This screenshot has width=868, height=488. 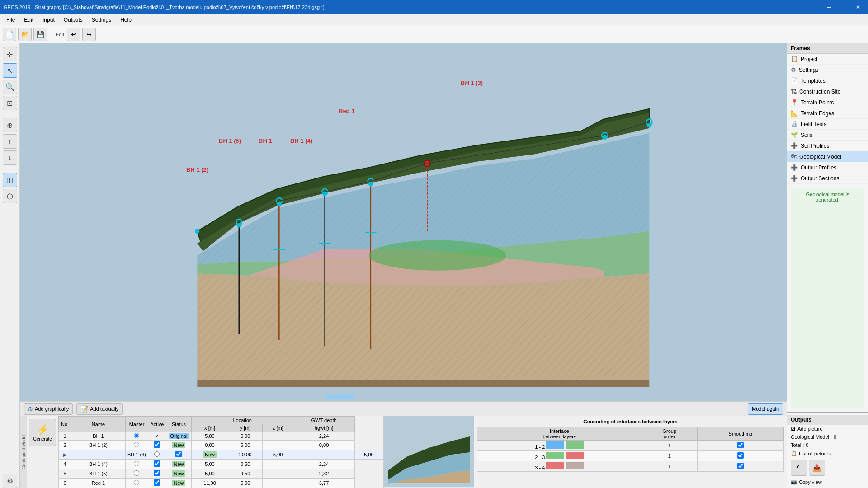 I want to click on sidebar-item-output-profiles: ➕ Output Profiles, so click(x=827, y=168).